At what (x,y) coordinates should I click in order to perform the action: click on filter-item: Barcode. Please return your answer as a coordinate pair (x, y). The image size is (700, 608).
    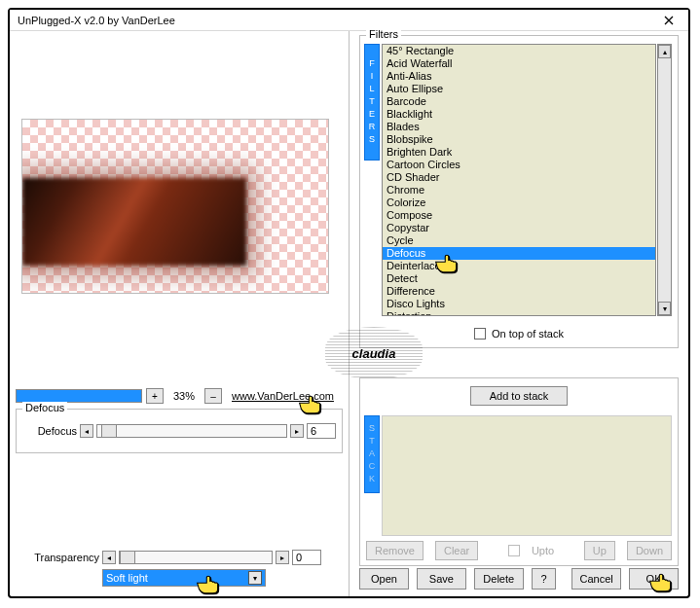
    Looking at the image, I should click on (519, 101).